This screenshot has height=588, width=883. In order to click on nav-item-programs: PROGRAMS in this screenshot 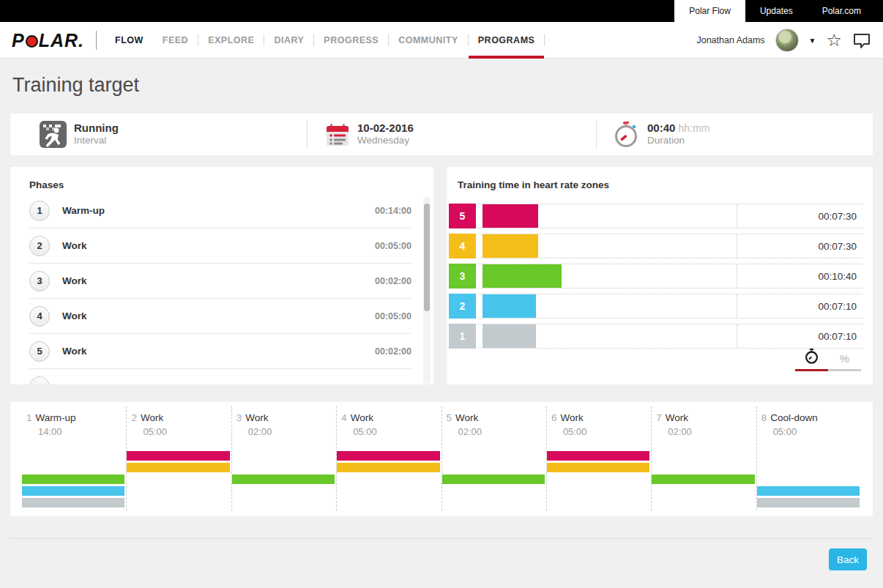, I will do `click(507, 40)`.